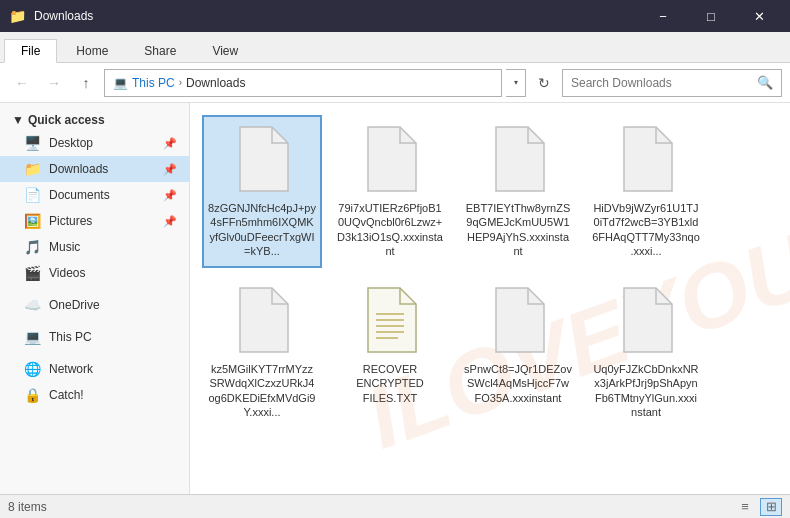 The image size is (790, 518). Describe the element at coordinates (646, 390) in the screenshot. I see `file-name-8: Uq0yFJZkCbDnkxNRx3jArkPfJrj9pShApynFb6TM…` at that location.